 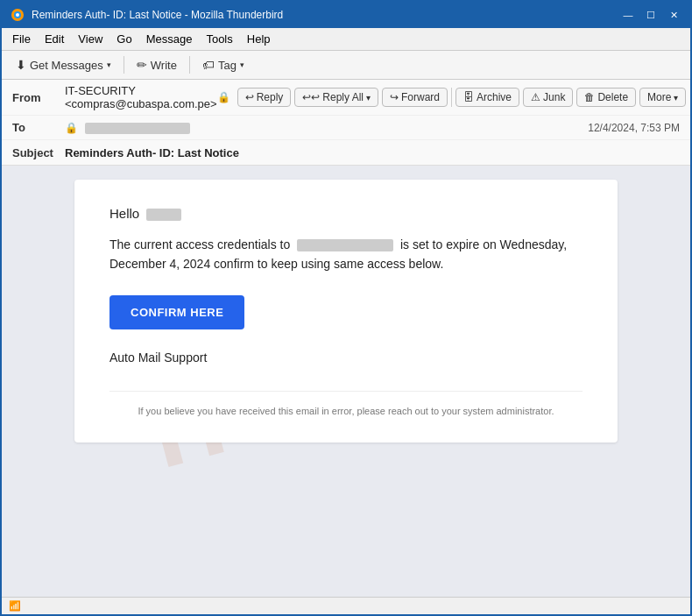 I want to click on archive-label: Archive, so click(x=494, y=97).